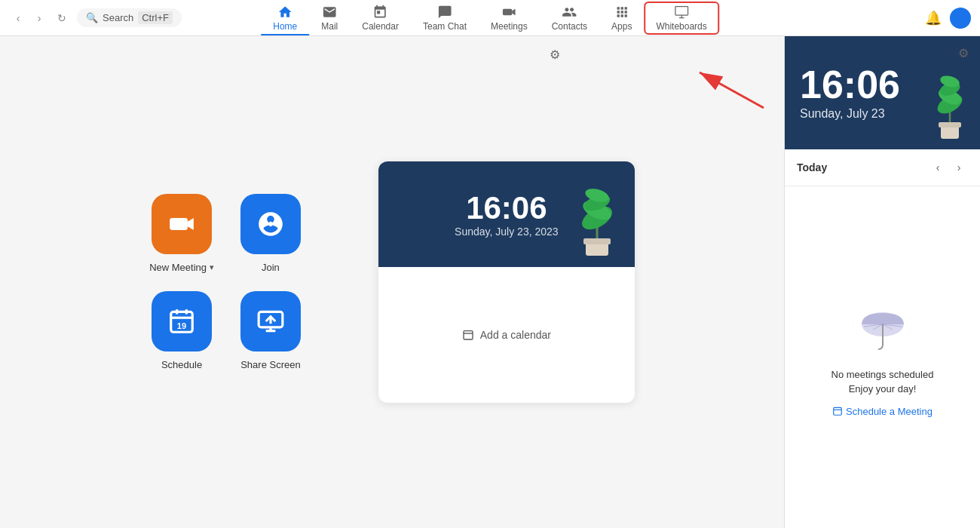 Image resolution: width=980 pixels, height=528 pixels. I want to click on widget-date: Sunday, July 23, 2023, so click(507, 232).